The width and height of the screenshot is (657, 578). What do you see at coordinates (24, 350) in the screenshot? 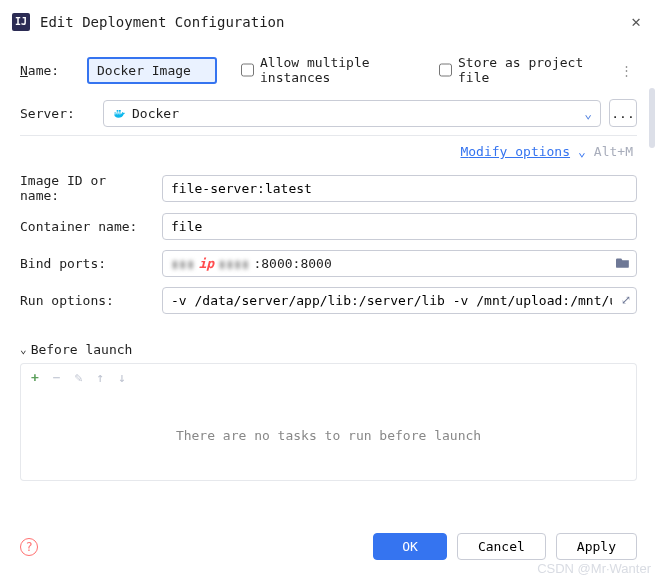
I see `caret-down-icon: ⌄` at bounding box center [24, 350].